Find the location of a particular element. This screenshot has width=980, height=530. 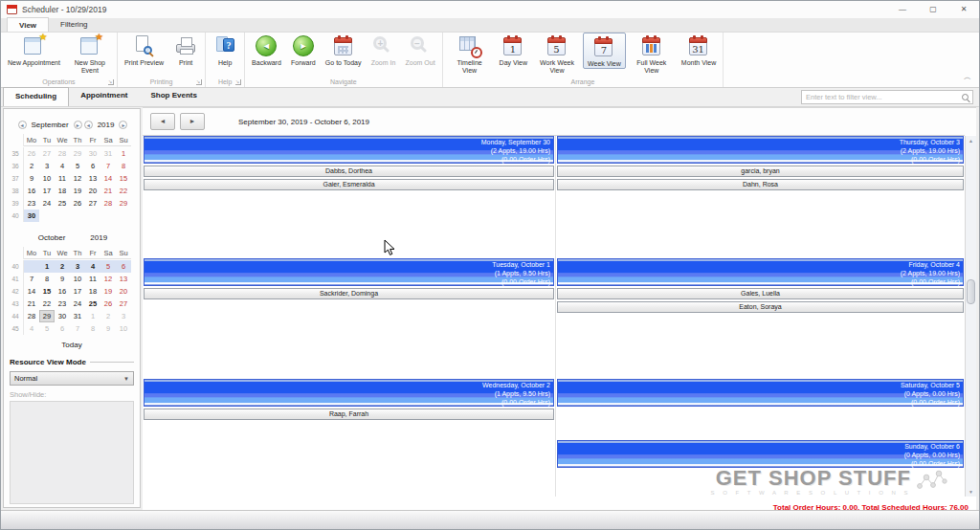

work-week-view-button: 5Work Week View is located at coordinates (557, 54).